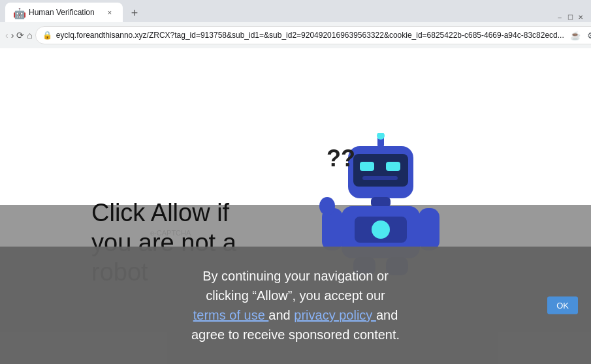 This screenshot has width=591, height=364. Describe the element at coordinates (563, 305) in the screenshot. I see `ok-button: OK` at that location.